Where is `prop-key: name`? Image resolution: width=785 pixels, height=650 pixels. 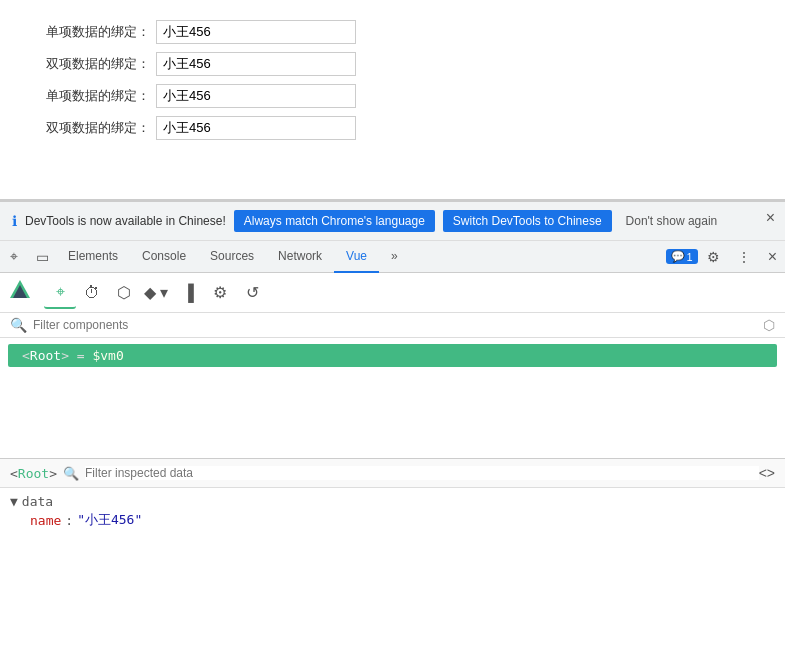 prop-key: name is located at coordinates (46, 520).